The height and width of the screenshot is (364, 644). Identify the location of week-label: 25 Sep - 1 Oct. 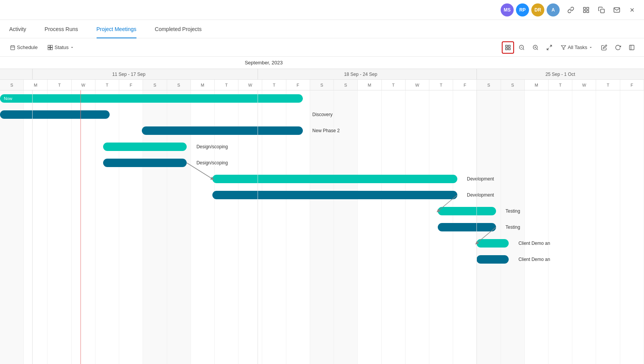
(560, 74).